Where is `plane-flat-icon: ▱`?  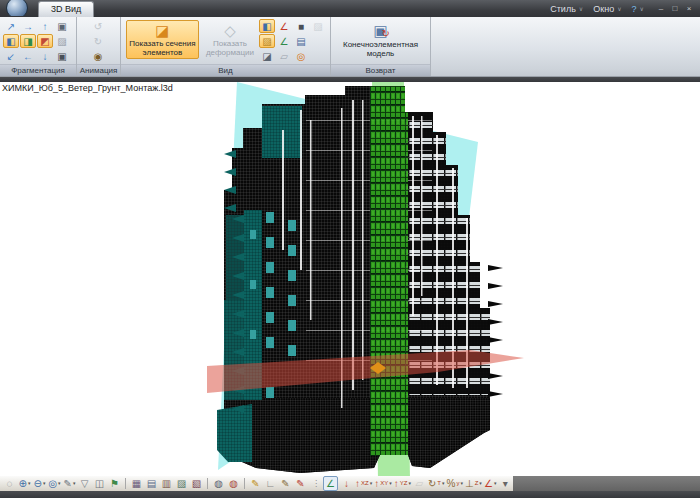 plane-flat-icon: ▱ is located at coordinates (284, 56).